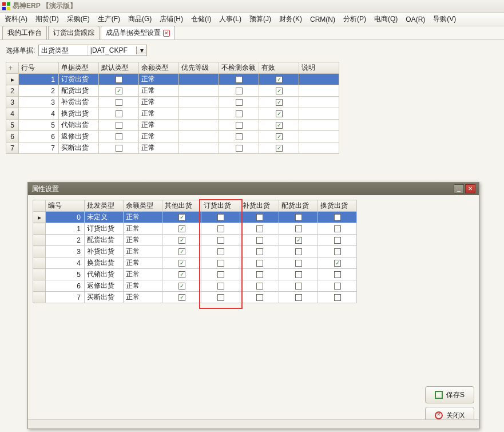 The width and height of the screenshot is (504, 432). I want to click on row-header: 7, so click(13, 148).